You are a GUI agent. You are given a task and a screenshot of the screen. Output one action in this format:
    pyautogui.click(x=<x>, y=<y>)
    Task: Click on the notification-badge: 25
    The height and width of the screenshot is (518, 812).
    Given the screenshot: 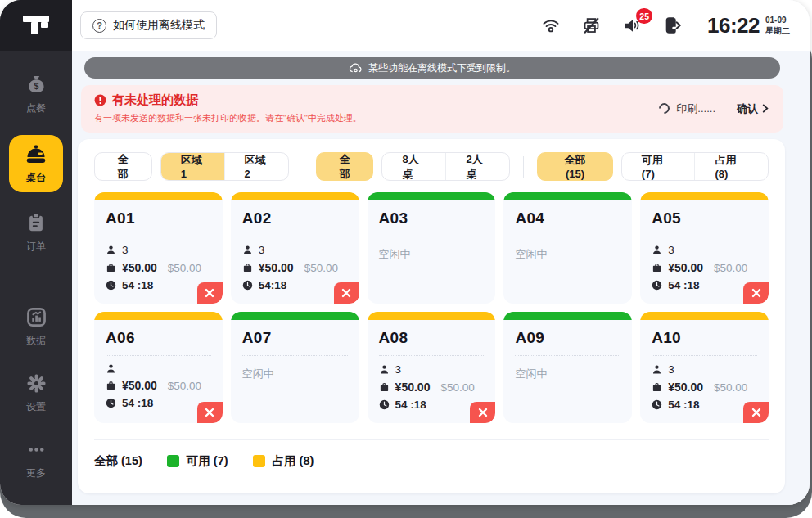 What is the action you would take?
    pyautogui.click(x=644, y=16)
    